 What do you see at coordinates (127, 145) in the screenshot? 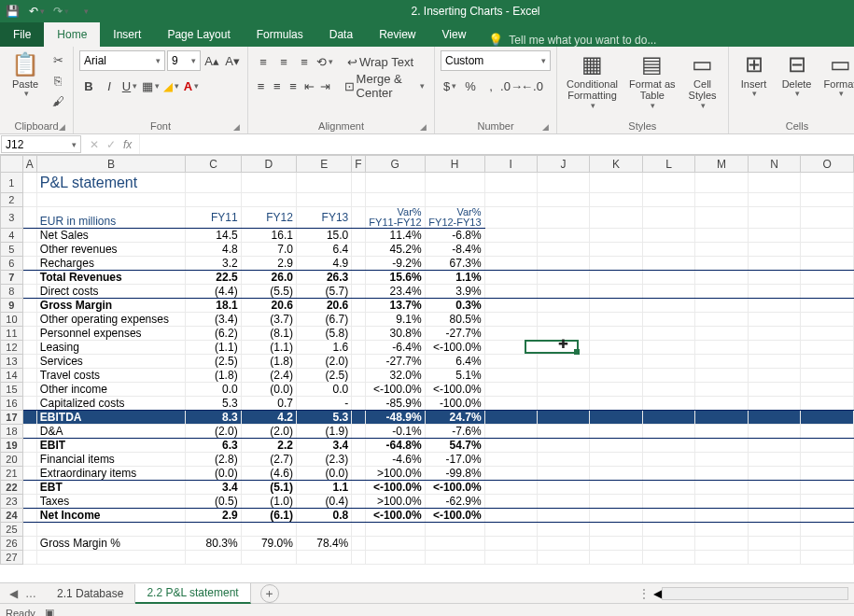
I see `fx-icon: fx` at bounding box center [127, 145].